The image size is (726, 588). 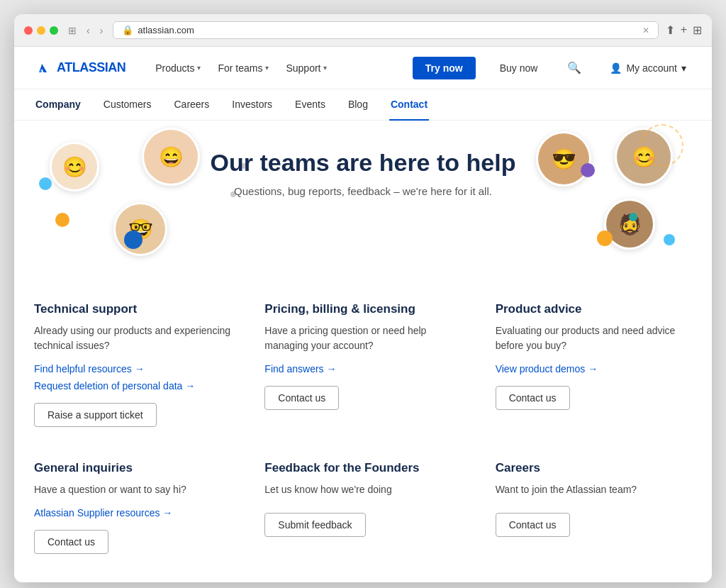 What do you see at coordinates (178, 68) in the screenshot?
I see `nav-products: Products ▾` at bounding box center [178, 68].